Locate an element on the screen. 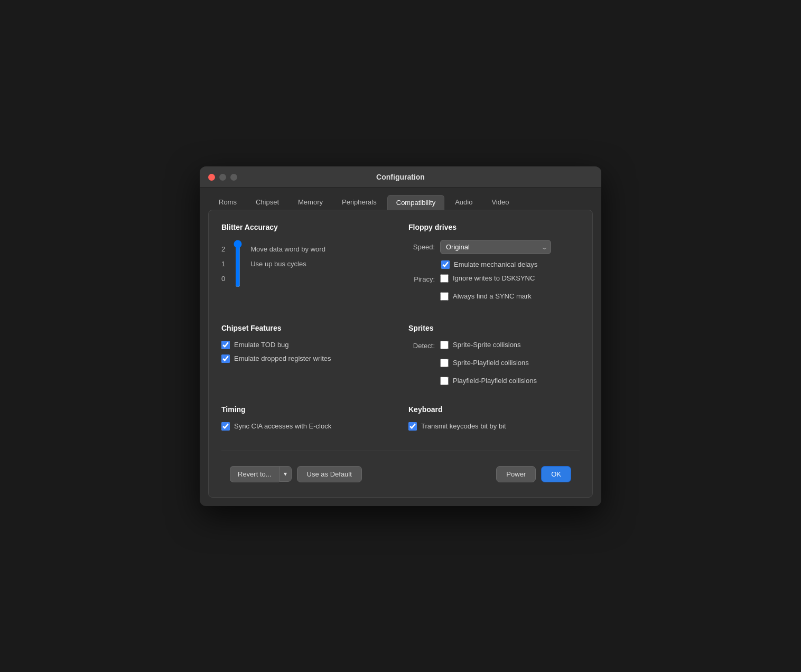 This screenshot has width=801, height=672. title-bar: Configuration is located at coordinates (400, 177).